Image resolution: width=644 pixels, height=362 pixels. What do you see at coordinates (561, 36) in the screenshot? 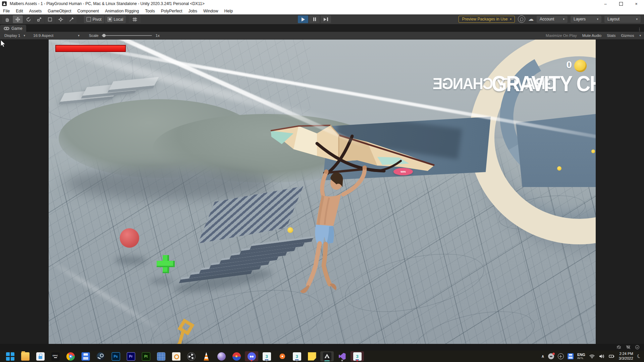
I see `maximize-on-play-toggle: Maximize On Play` at bounding box center [561, 36].